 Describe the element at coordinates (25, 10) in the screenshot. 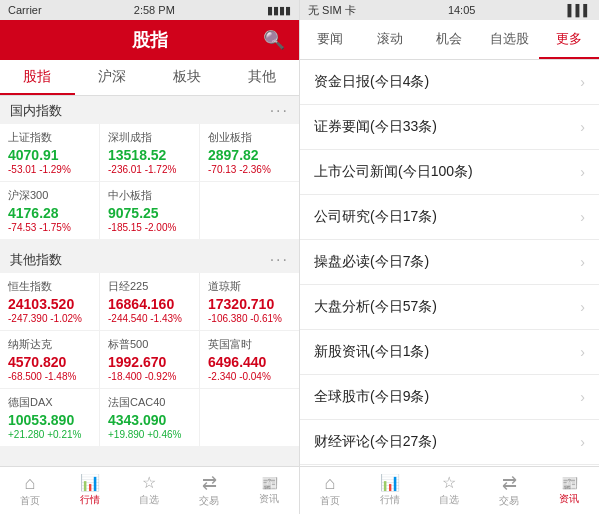

I see `carrier-label: Carrier` at that location.